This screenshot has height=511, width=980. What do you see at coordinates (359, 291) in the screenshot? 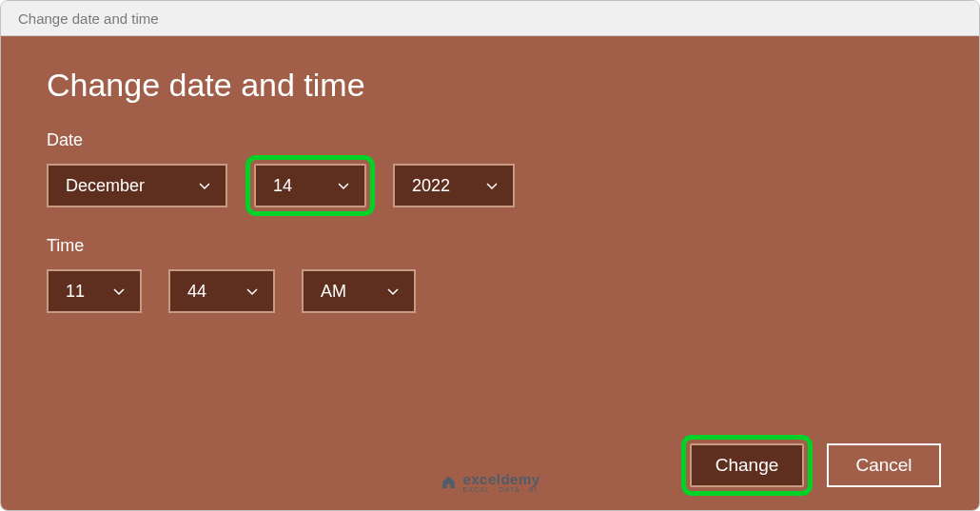
I see `ampm-dropdown: AM` at bounding box center [359, 291].